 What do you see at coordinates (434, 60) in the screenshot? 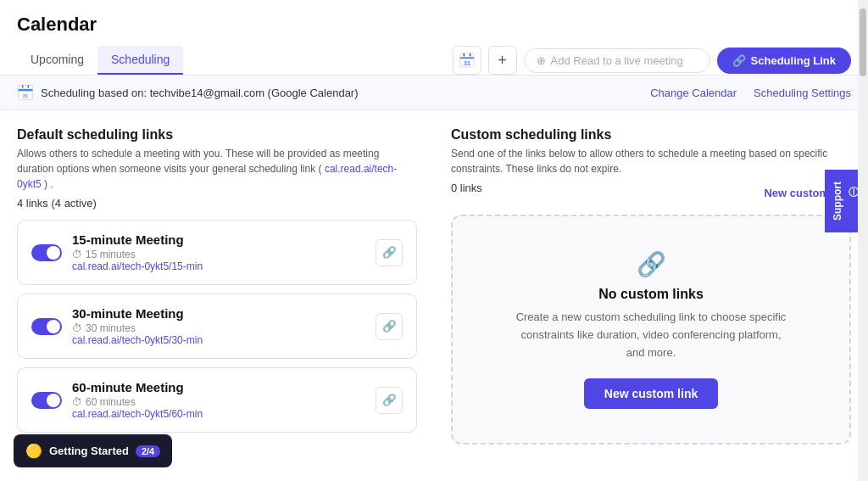
I see `tabs-row: Upcoming Scheduling 31 + ⊕ Add Read to a…` at bounding box center [434, 60].